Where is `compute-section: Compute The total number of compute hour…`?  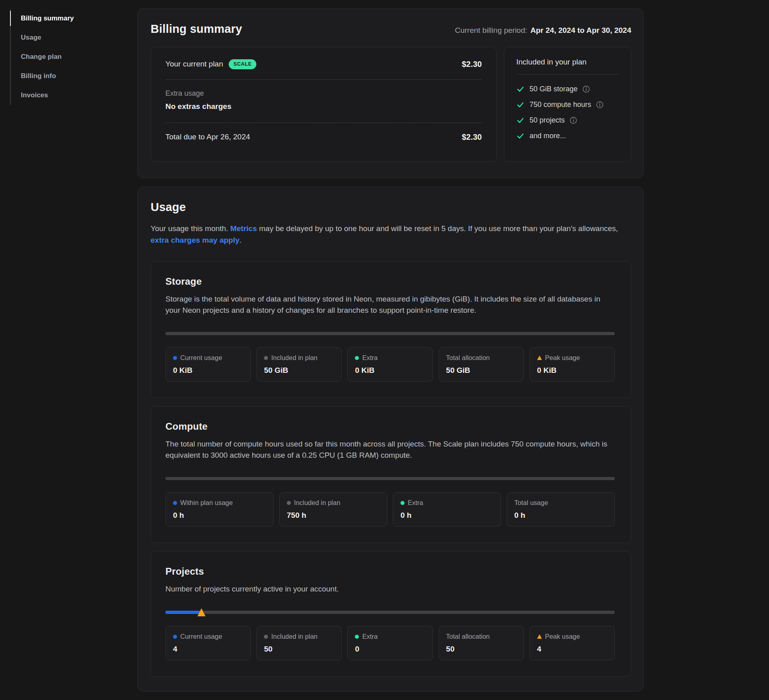 compute-section: Compute The total number of compute hour… is located at coordinates (391, 475).